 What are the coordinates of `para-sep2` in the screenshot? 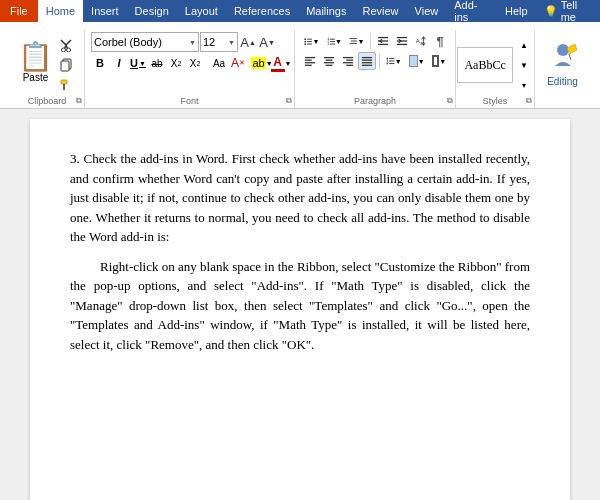 It's located at (380, 61).